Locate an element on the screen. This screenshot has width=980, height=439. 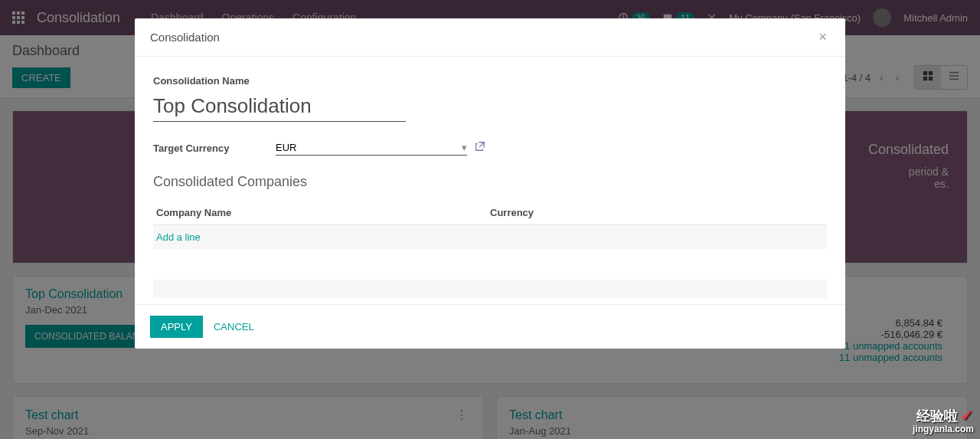
apply-button: APPLY is located at coordinates (176, 326).